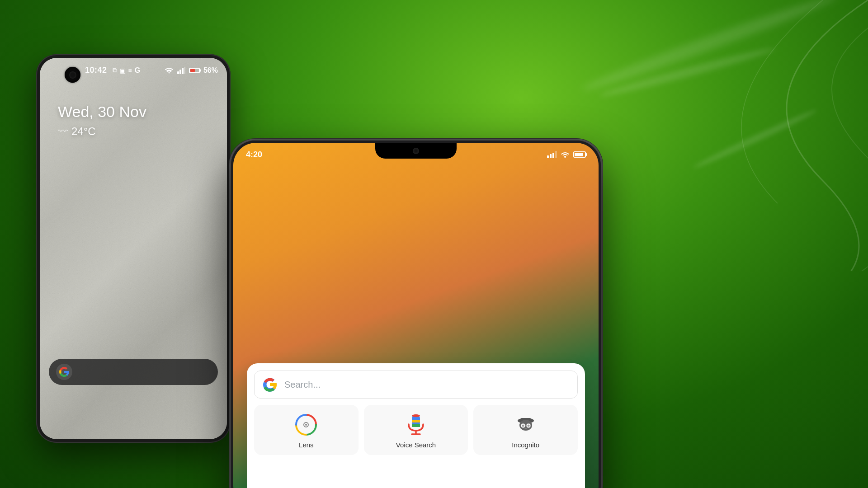 This screenshot has height=488, width=868. I want to click on widget-google-logo, so click(270, 385).